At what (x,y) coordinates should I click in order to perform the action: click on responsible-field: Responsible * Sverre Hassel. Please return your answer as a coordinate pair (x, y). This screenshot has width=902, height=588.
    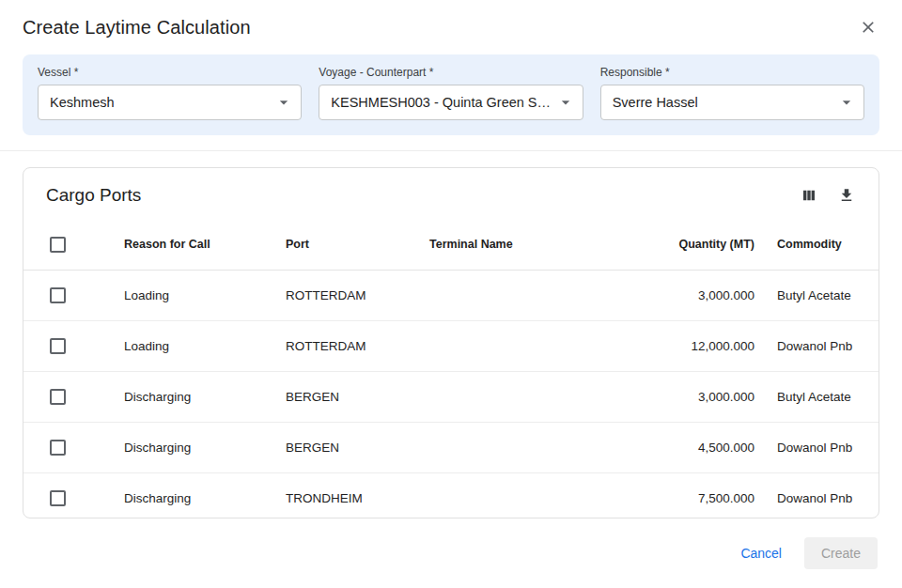
    Looking at the image, I should click on (733, 93).